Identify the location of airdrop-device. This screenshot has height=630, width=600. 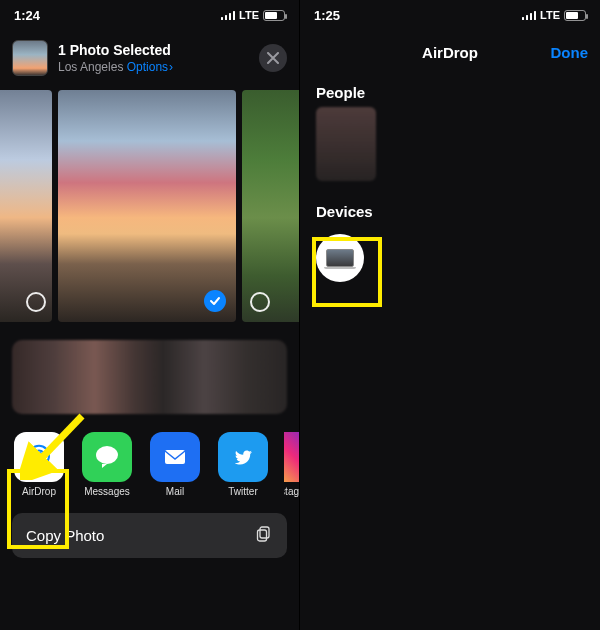
(344, 258).